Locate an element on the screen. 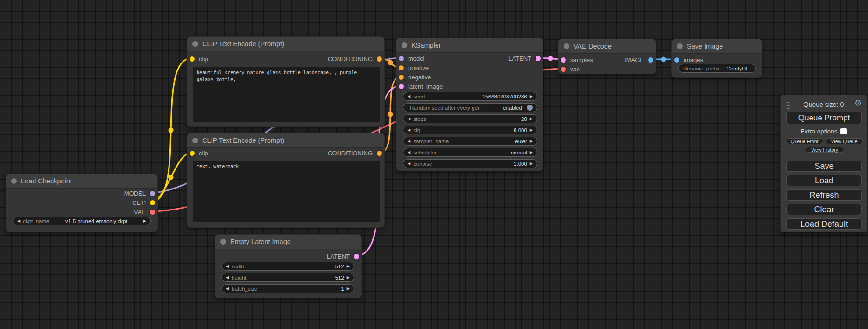 The height and width of the screenshot is (329, 868). queue-panel: Queue size: 0 ⚙ Queue Prompt Extra optio… is located at coordinates (824, 163).